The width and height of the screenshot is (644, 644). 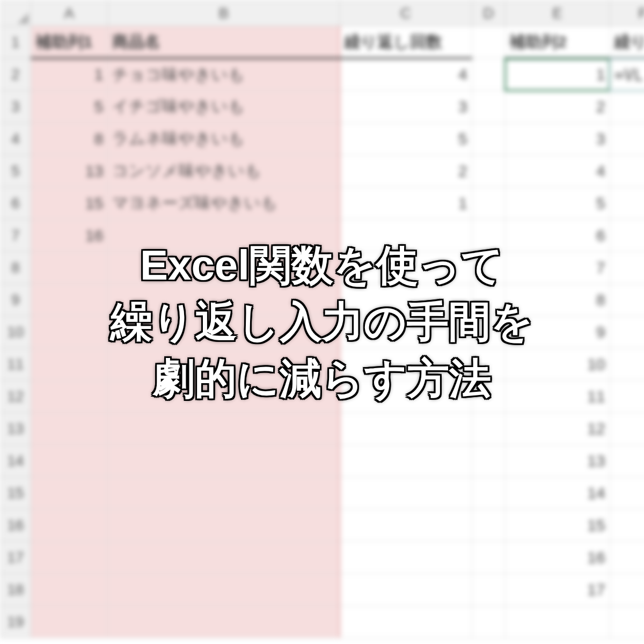 I want to click on cell-E6: 5, so click(x=557, y=203).